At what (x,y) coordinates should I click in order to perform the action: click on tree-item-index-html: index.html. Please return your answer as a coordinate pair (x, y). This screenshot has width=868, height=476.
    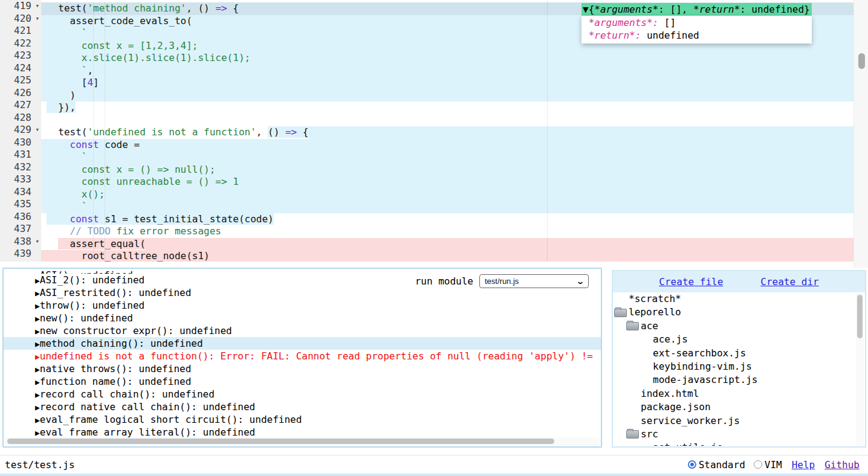
    Looking at the image, I should click on (739, 394).